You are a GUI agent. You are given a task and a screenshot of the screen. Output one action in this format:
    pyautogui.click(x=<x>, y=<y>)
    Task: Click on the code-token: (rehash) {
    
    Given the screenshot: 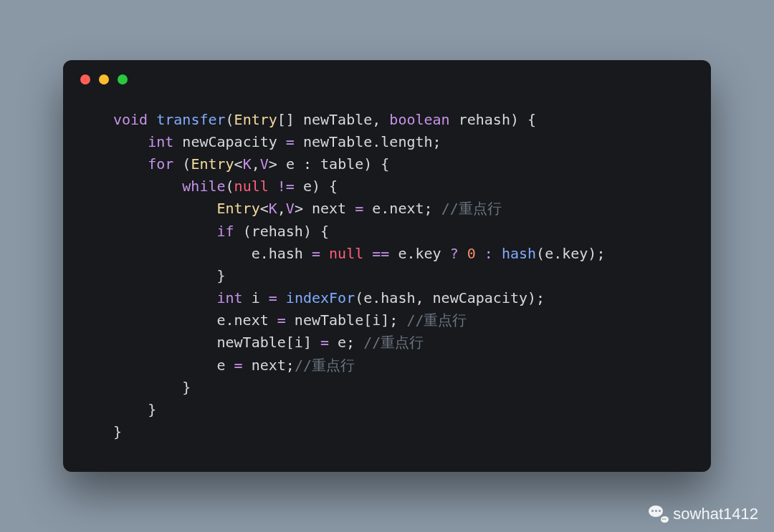 What is the action you would take?
    pyautogui.click(x=286, y=231)
    